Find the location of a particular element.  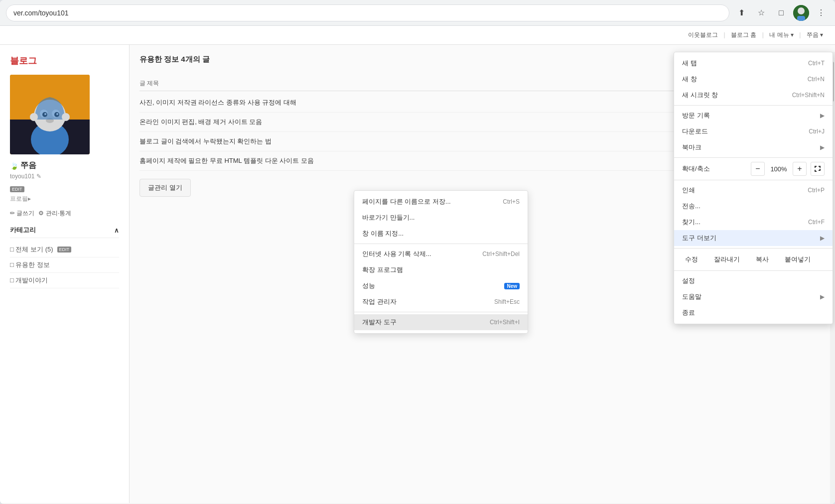

row-title: 온라인 이미지 편집, 배경 제거 사이트 모음 is located at coordinates (437, 122).